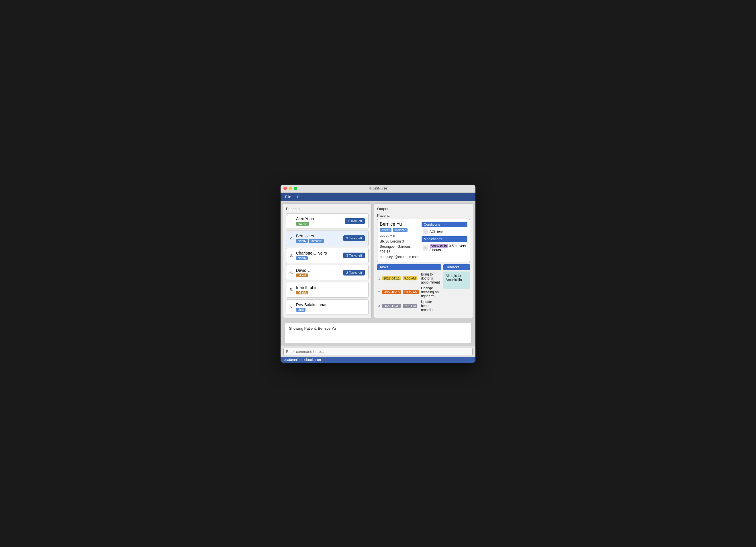 The width and height of the screenshot is (756, 547). What do you see at coordinates (391, 306) in the screenshot?
I see `task-date-3: 2022-12-31` at bounding box center [391, 306].